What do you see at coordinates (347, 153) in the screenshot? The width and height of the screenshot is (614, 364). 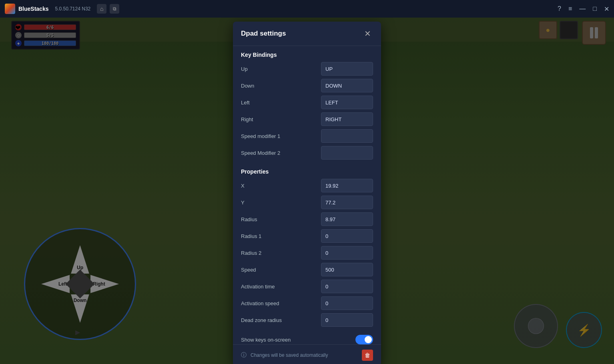 I see `key-speed2-input` at bounding box center [347, 153].